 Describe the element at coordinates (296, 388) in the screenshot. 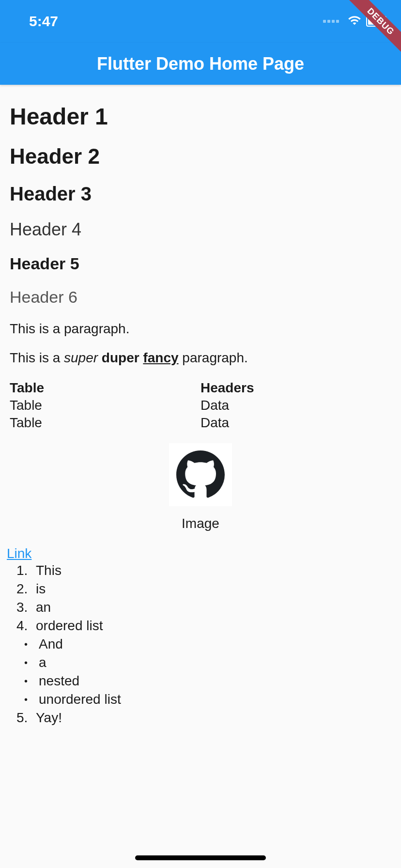

I see `table-header-cell: Headers` at that location.